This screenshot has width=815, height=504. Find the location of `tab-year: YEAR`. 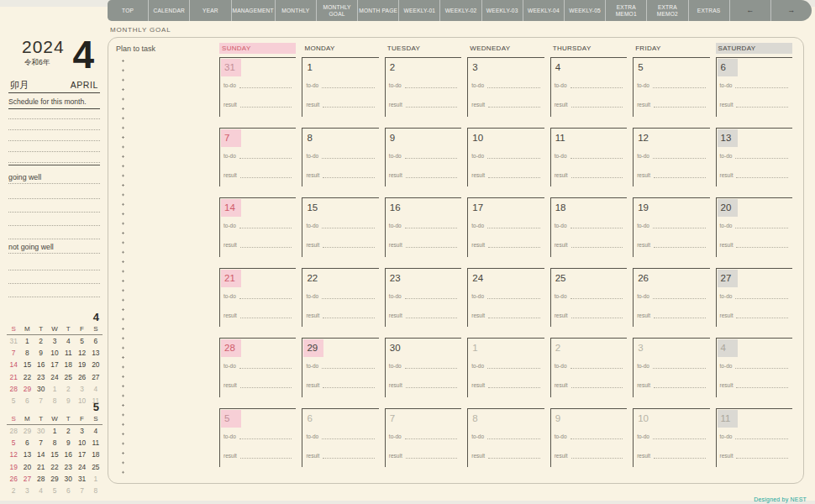

tab-year: YEAR is located at coordinates (210, 10).